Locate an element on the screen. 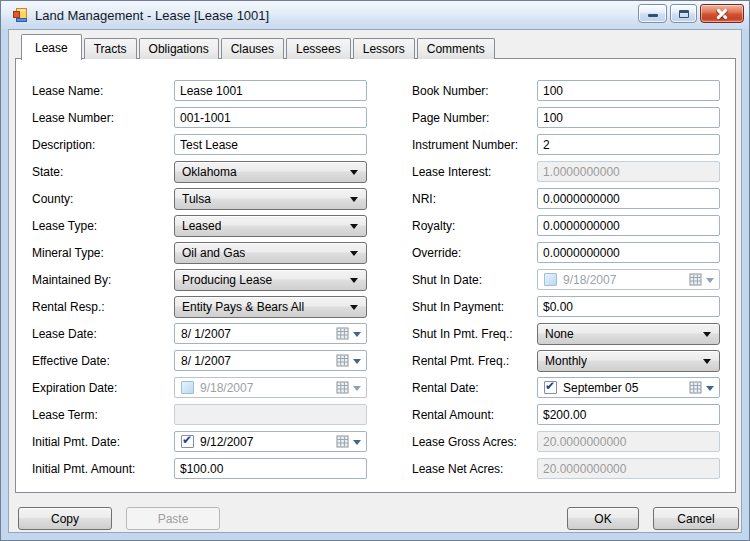 This screenshot has height=541, width=750. field-row-county: County: Tulsa is located at coordinates (200, 198).